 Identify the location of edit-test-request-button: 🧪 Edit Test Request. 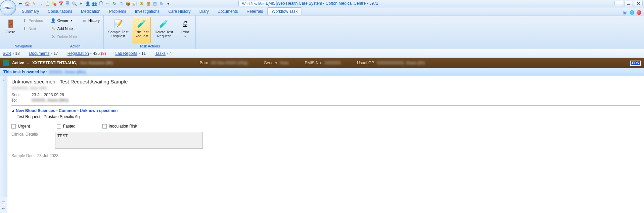
(141, 30).